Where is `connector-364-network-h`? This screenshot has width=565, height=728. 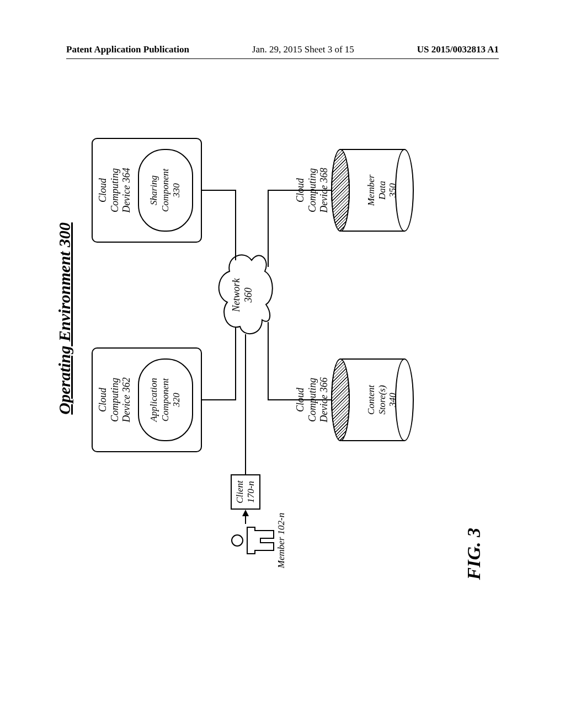
connector-364-network-h is located at coordinates (236, 225).